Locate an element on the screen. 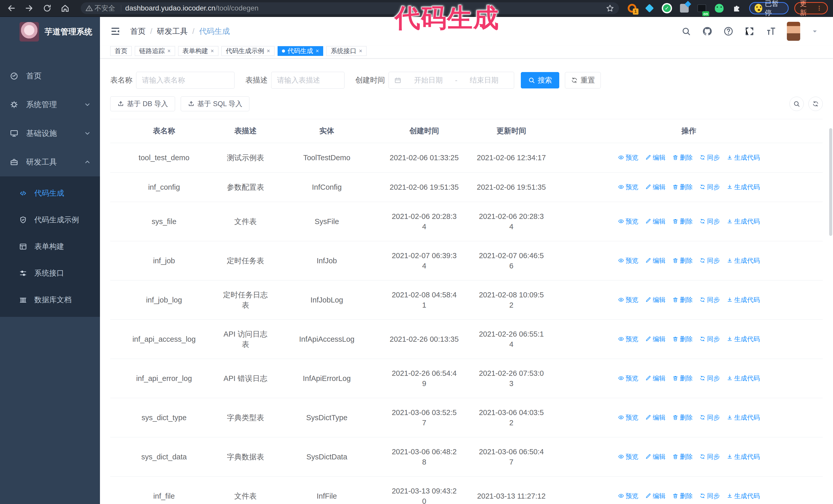 The width and height of the screenshot is (833, 504). extensions-puzzle-icon is located at coordinates (737, 8).